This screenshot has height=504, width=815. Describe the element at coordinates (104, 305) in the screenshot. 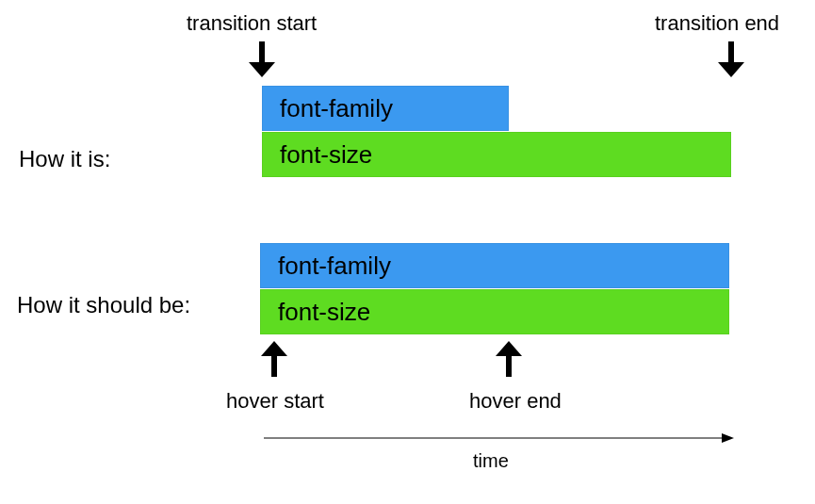

I see `label-how-it-should-be: How it should be:` at that location.